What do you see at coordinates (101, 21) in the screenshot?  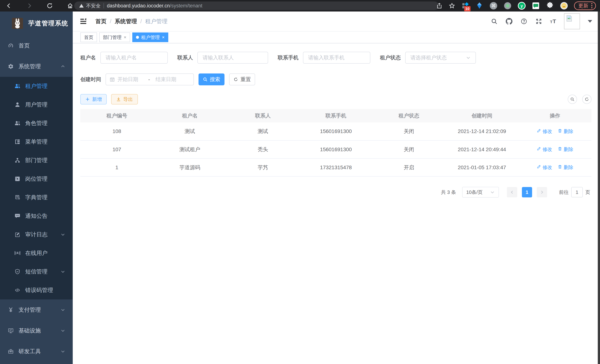 I see `breadcrumb-home: 首页` at bounding box center [101, 21].